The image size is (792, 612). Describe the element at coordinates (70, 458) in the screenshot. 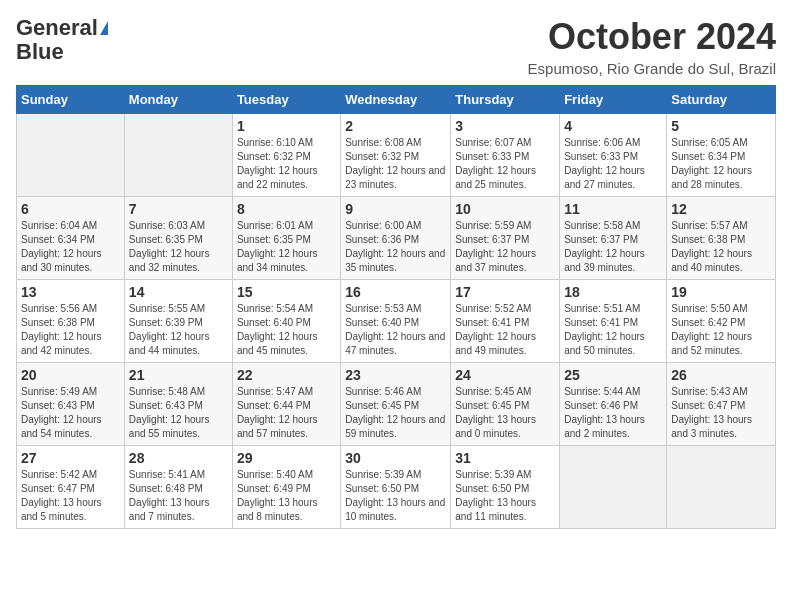

I see `day-number: 27` at that location.